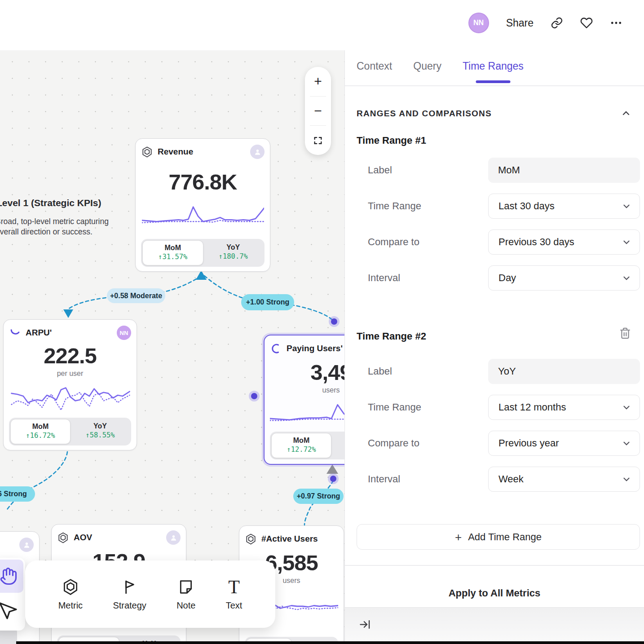  I want to click on collapse-section-chevron-icon, so click(626, 113).